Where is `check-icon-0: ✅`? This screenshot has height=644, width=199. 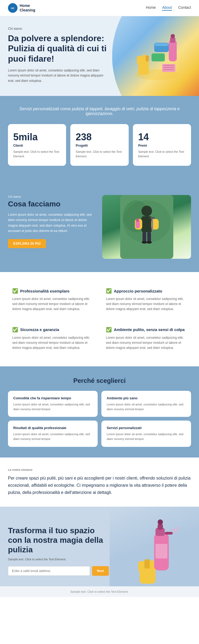 check-icon-0: ✅ is located at coordinates (15, 291).